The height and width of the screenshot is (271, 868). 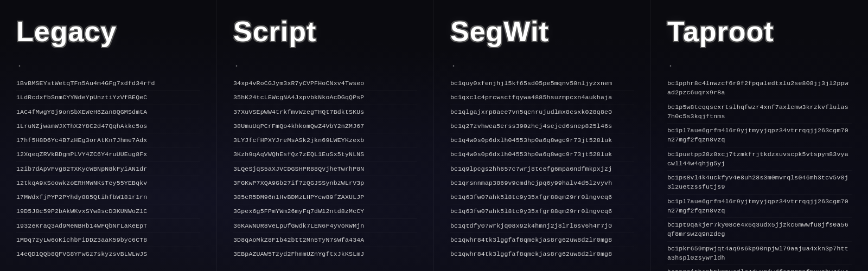 I want to click on address-item: 38UmuUqPCrFmQo4khkomQwZ4VbY2nZMJ67, so click(x=326, y=126).